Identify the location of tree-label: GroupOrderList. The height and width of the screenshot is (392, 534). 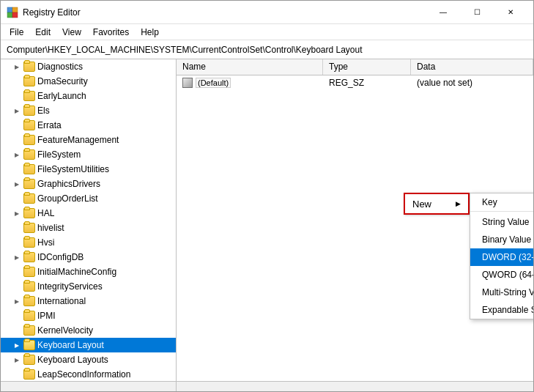
(67, 199).